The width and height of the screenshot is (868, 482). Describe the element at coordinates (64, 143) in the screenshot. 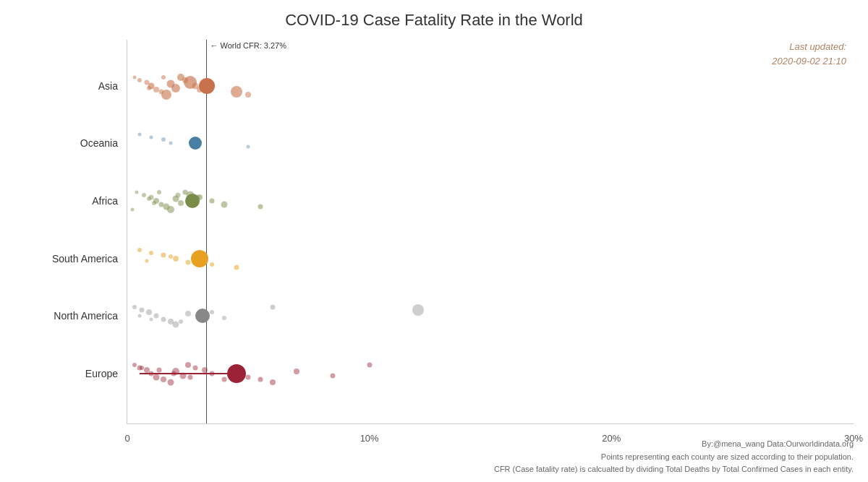

I see `region-label-oceania: Oceania` at that location.